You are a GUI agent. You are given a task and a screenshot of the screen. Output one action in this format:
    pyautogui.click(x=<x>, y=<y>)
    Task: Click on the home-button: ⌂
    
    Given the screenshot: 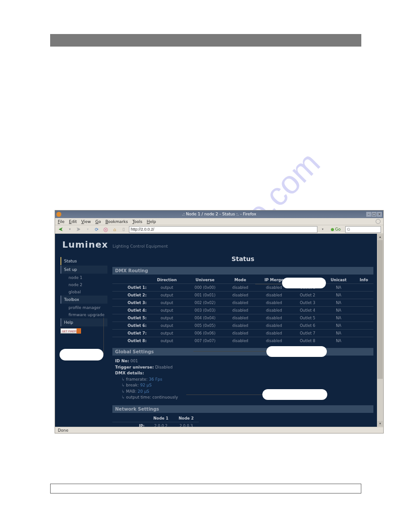 What is the action you would take?
    pyautogui.click(x=115, y=229)
    